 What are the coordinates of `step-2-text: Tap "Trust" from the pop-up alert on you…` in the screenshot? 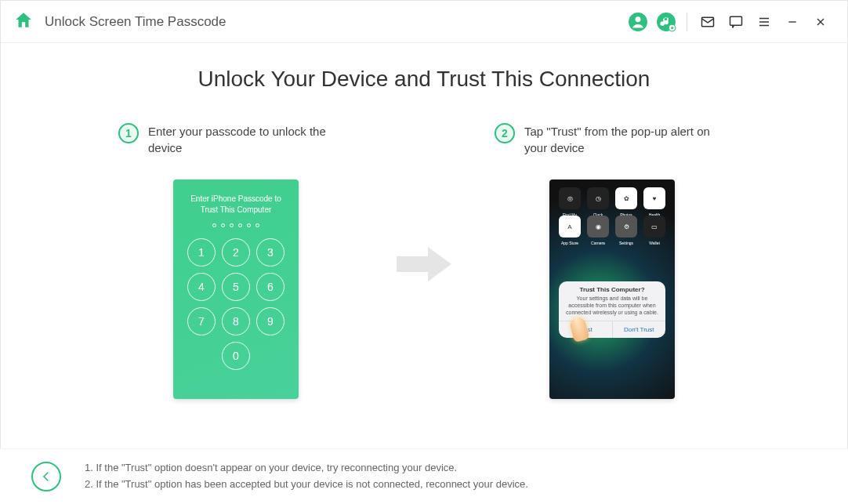 It's located at (627, 140).